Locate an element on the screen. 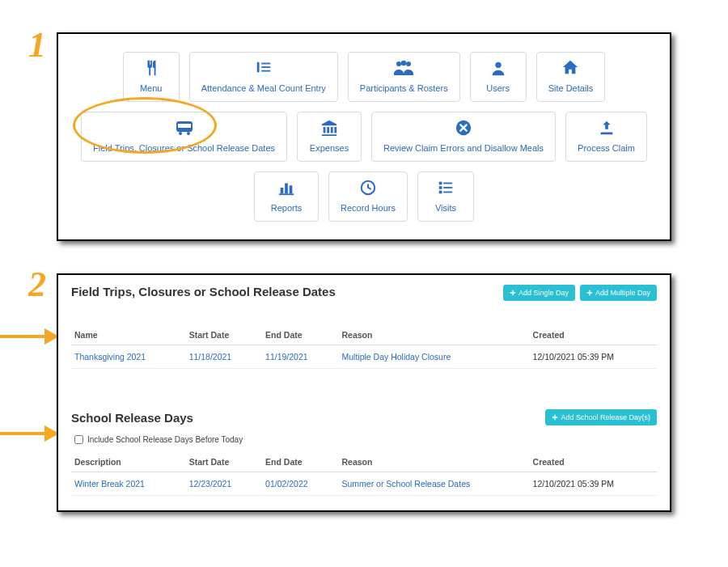  tile-label: Expenses is located at coordinates (329, 148).